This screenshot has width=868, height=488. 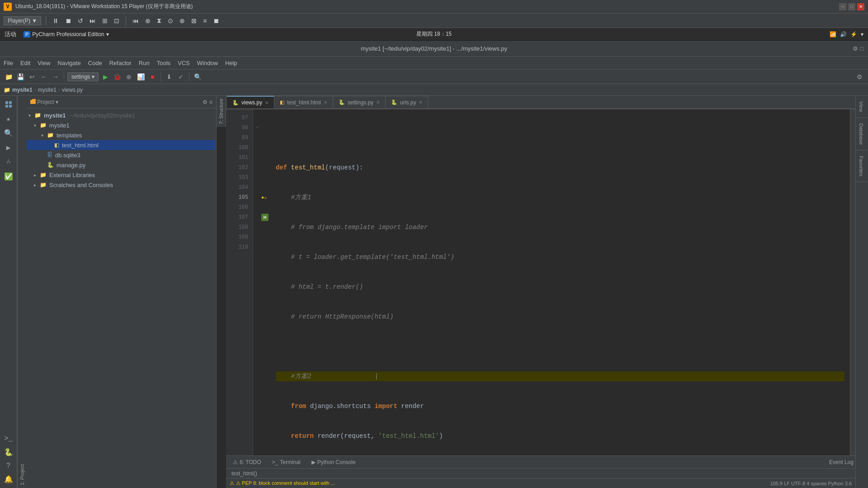 I want to click on stop-icon: ⏹, so click(x=68, y=21).